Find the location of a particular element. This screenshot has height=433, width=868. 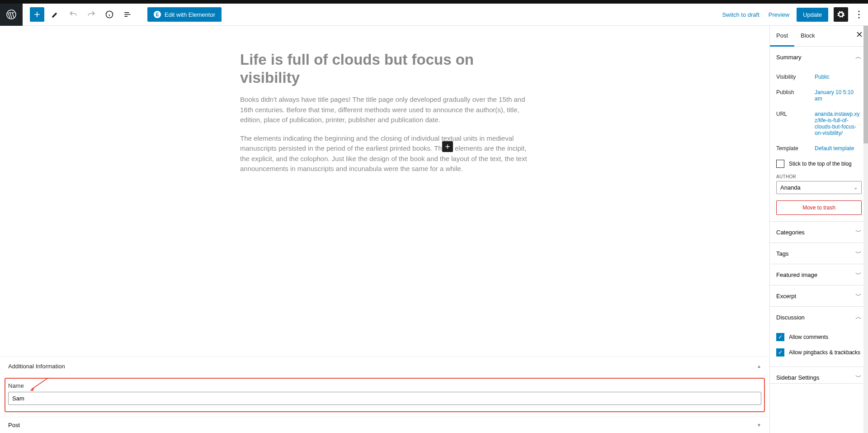

plus-icon is located at coordinates (448, 147).